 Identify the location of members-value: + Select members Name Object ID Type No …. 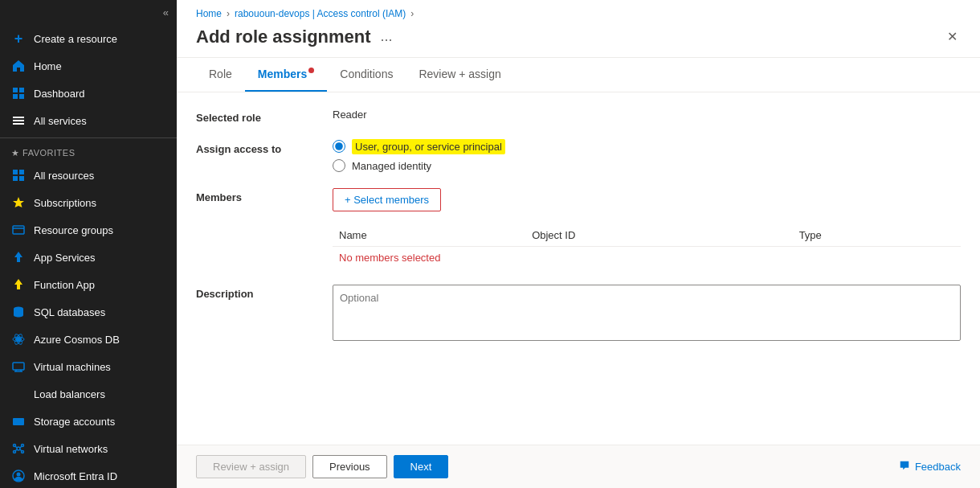
(647, 228).